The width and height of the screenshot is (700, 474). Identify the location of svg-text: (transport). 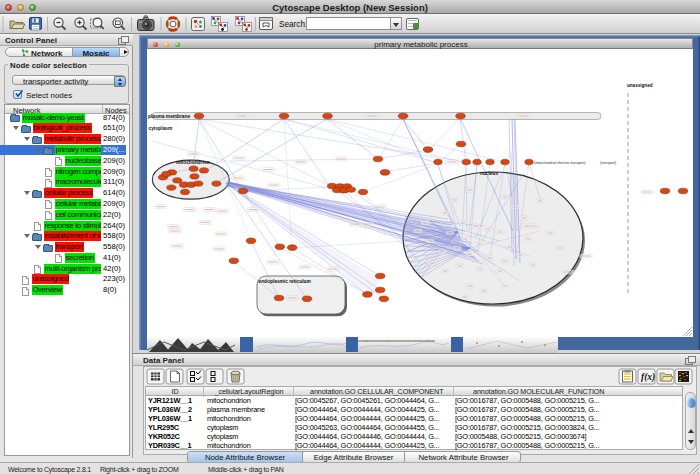
(608, 162).